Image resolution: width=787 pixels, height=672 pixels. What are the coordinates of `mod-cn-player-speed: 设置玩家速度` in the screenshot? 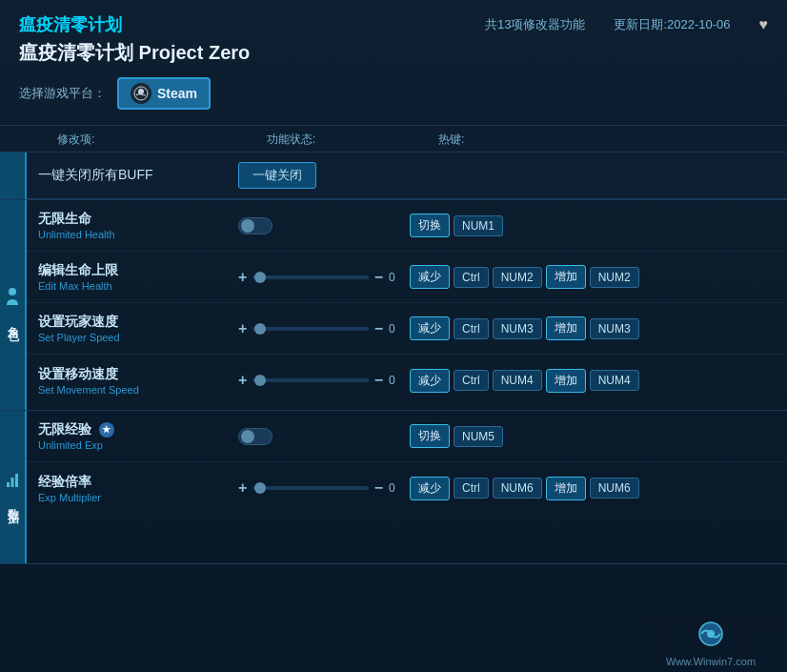 It's located at (138, 322).